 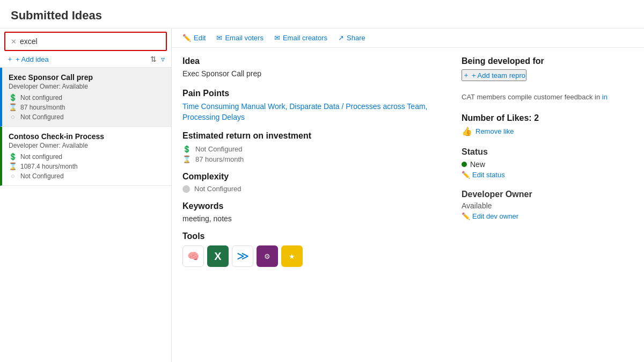 What do you see at coordinates (87, 166) in the screenshot?
I see `meta-row-2-2: ⌛ 1087.4 hours/month` at bounding box center [87, 166].